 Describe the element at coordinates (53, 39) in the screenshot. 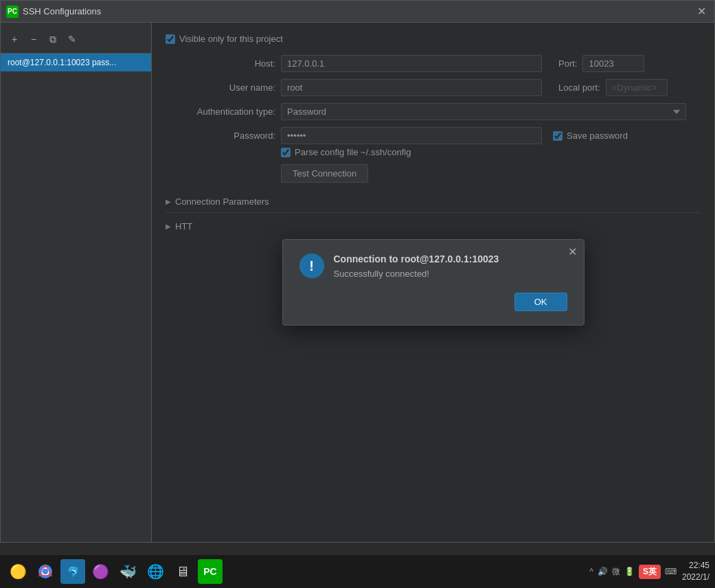

I see `copy-button: ⧉` at that location.